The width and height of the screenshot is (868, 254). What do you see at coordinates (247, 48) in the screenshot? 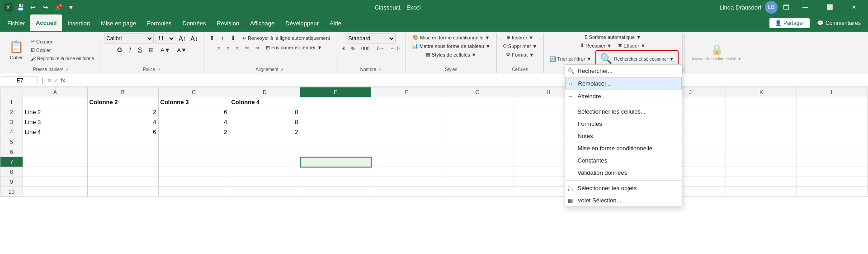
I see `indent-dec-btn: ⇐` at bounding box center [247, 48].